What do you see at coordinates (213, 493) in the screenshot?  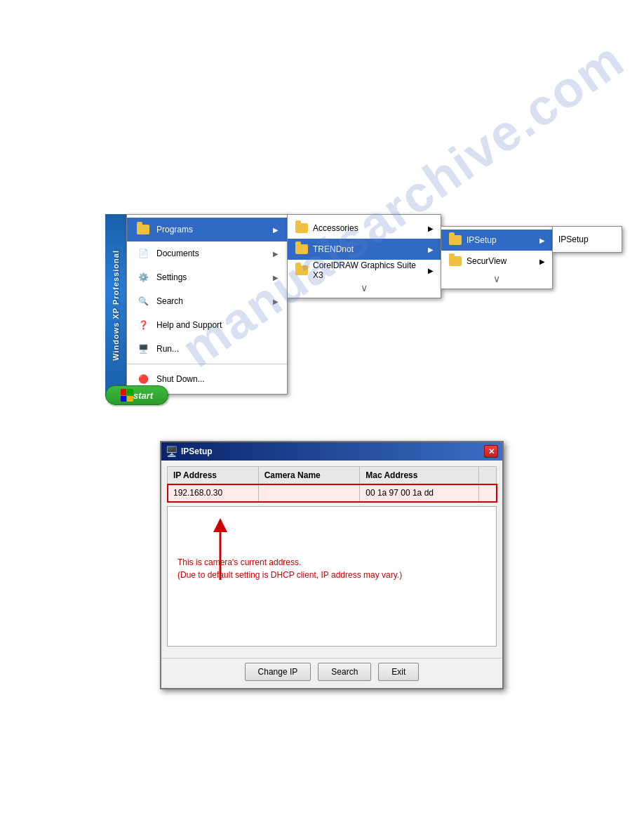 I see `table-cell-ip: 192.168.0.30` at bounding box center [213, 493].